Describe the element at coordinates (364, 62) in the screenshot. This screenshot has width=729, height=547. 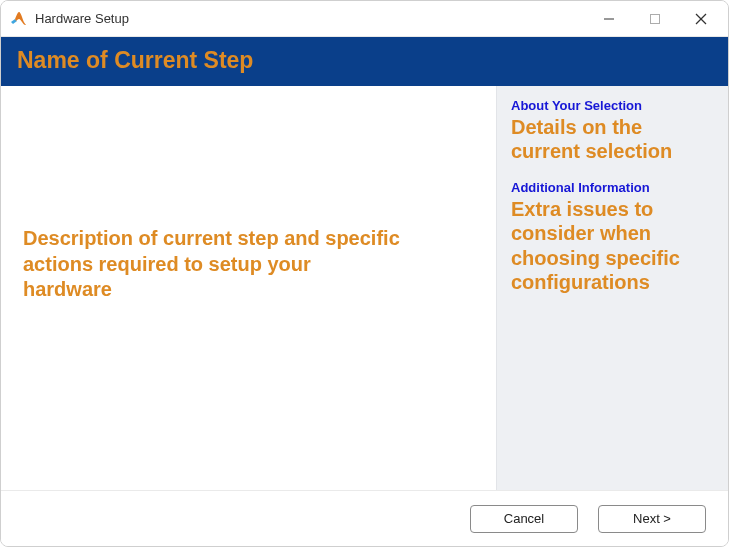
I see `step-header: Name of Current Step` at that location.